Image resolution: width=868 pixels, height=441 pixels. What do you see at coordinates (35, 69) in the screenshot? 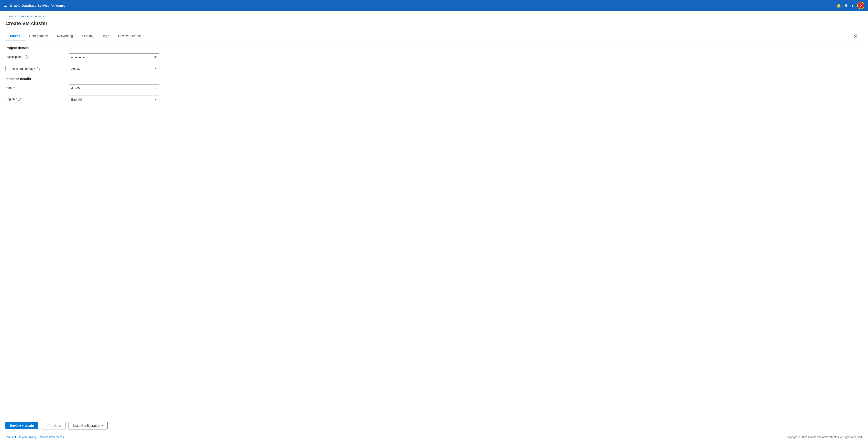
I see `resource-group-required: *` at bounding box center [35, 69].